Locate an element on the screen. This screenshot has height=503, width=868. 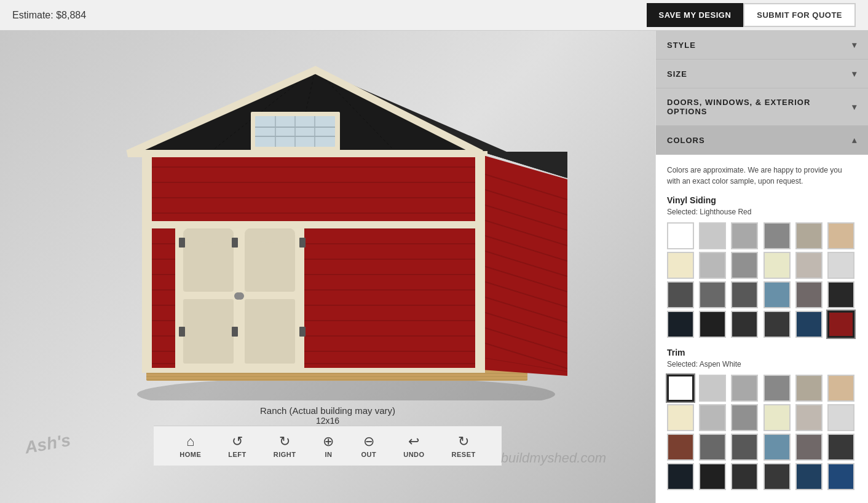
vinyl-siding-selected: Selected: Lighthouse Red is located at coordinates (762, 212).